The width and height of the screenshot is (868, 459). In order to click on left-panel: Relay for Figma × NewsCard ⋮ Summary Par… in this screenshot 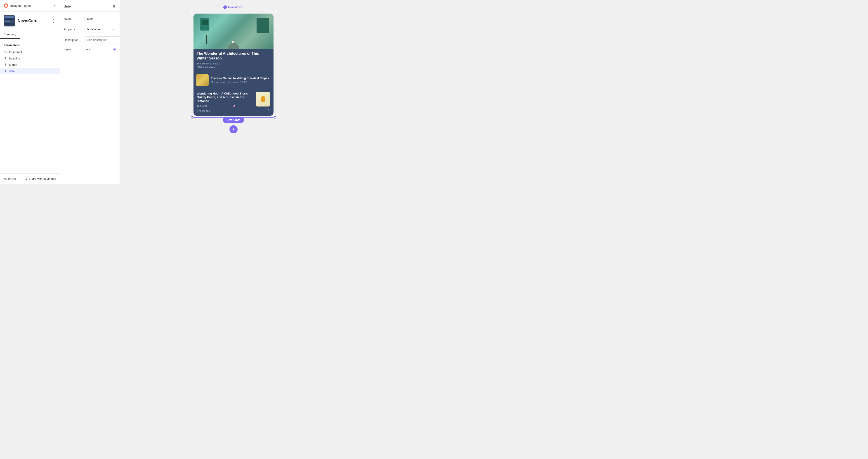, I will do `click(30, 92)`.